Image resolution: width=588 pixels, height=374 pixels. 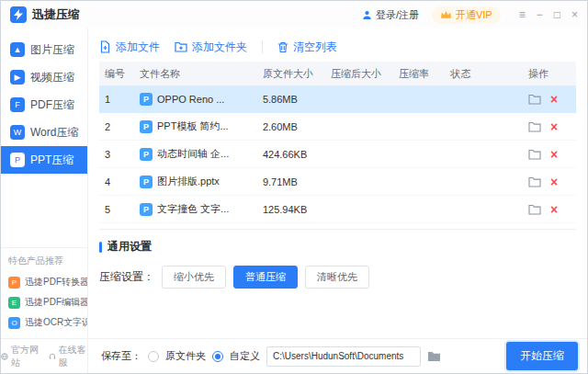 I want to click on user-icon, so click(x=368, y=15).